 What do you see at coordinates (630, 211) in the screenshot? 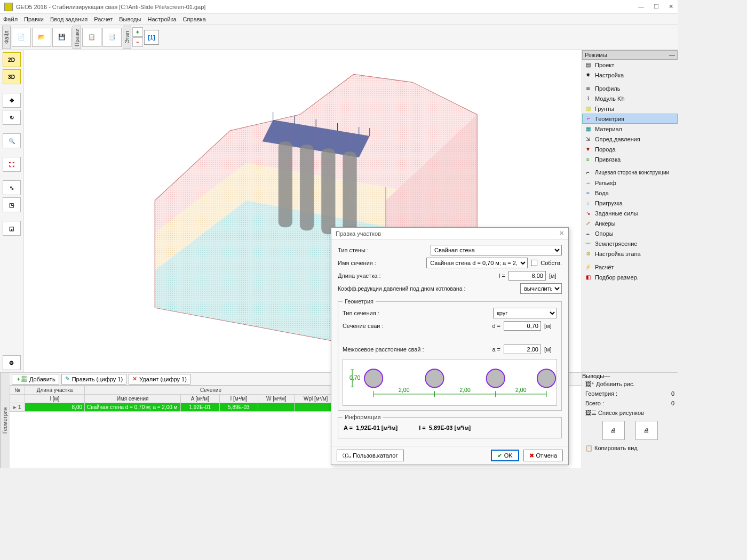
I see `modes-panel: Режимы— ▤Проект ✸Настройка ≋Профиль ⌇Мод…` at bounding box center [630, 211].